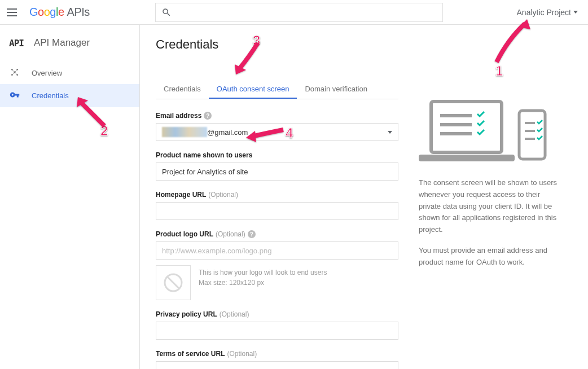 The height and width of the screenshot is (369, 588). What do you see at coordinates (173, 283) in the screenshot?
I see `logo-placeholder-icon` at bounding box center [173, 283].